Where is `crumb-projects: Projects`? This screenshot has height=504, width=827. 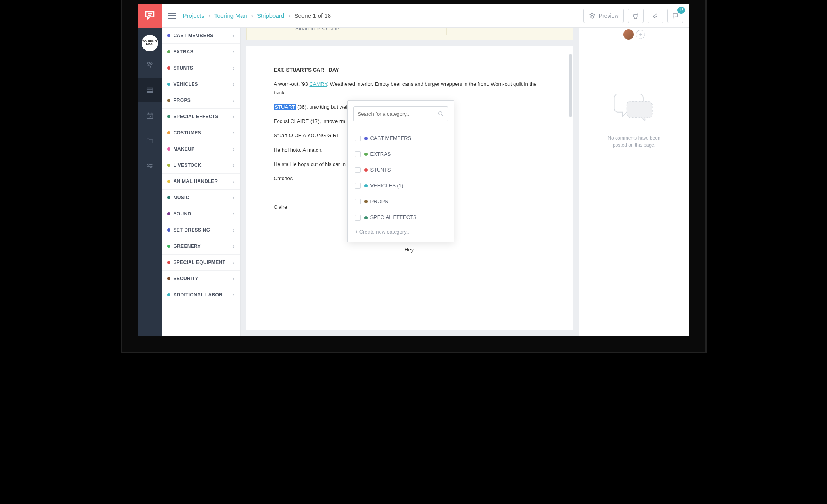 crumb-projects: Projects is located at coordinates (194, 16).